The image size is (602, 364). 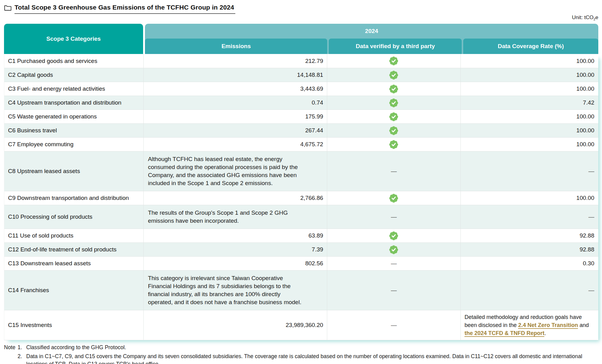 What do you see at coordinates (301, 290) in the screenshot?
I see `table-row: C14 FranchisesThis category is irrelevan…` at bounding box center [301, 290].